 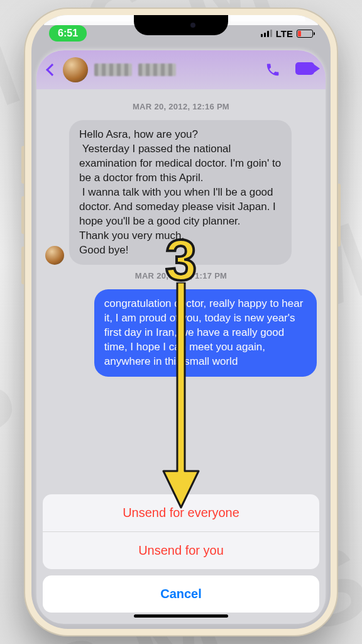 What do you see at coordinates (181, 532) in the screenshot?
I see `sheet-options-group: Unsend for everyone Unsend for you` at bounding box center [181, 532].